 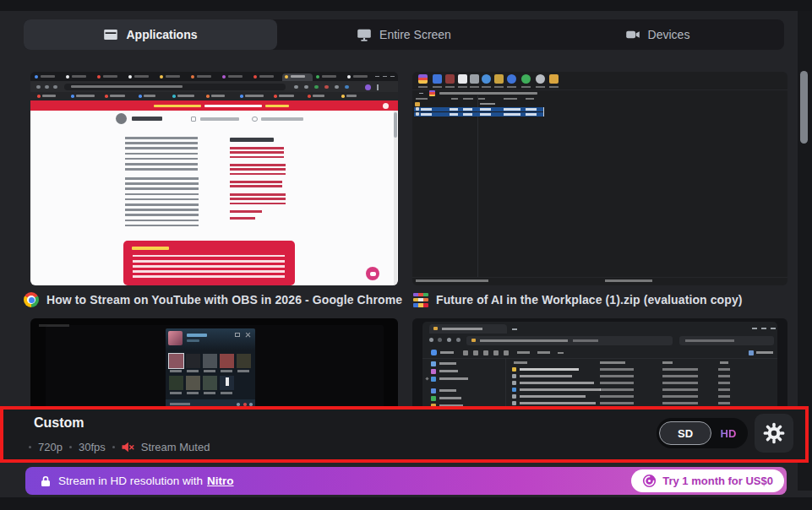 What do you see at coordinates (685, 433) in the screenshot?
I see `sd-button: SD` at bounding box center [685, 433].